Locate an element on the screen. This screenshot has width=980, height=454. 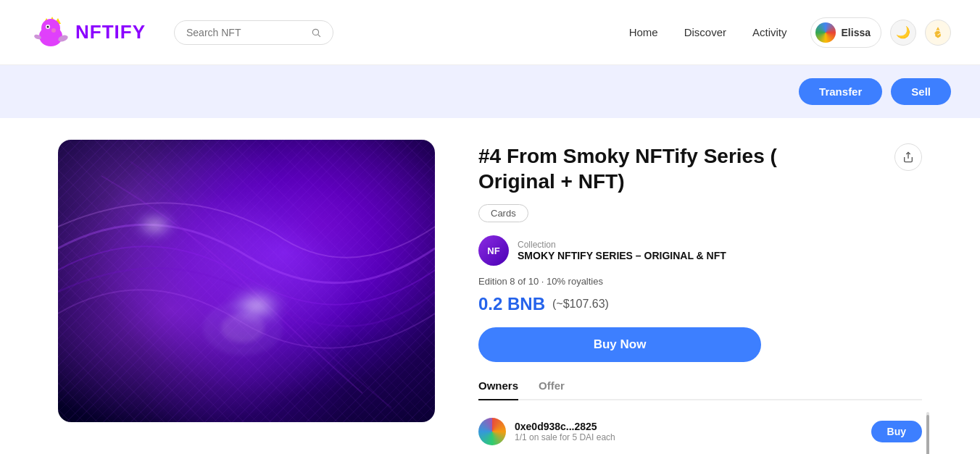
share-button is located at coordinates (908, 157).